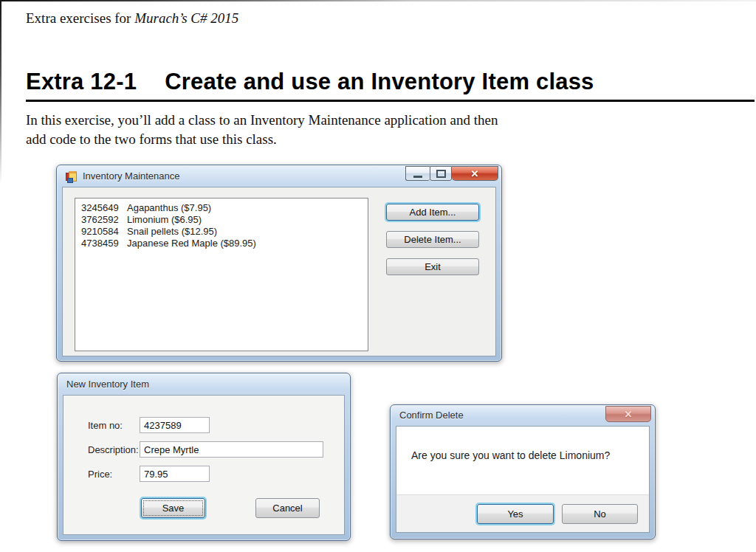  I want to click on close-button: ✕, so click(475, 173).